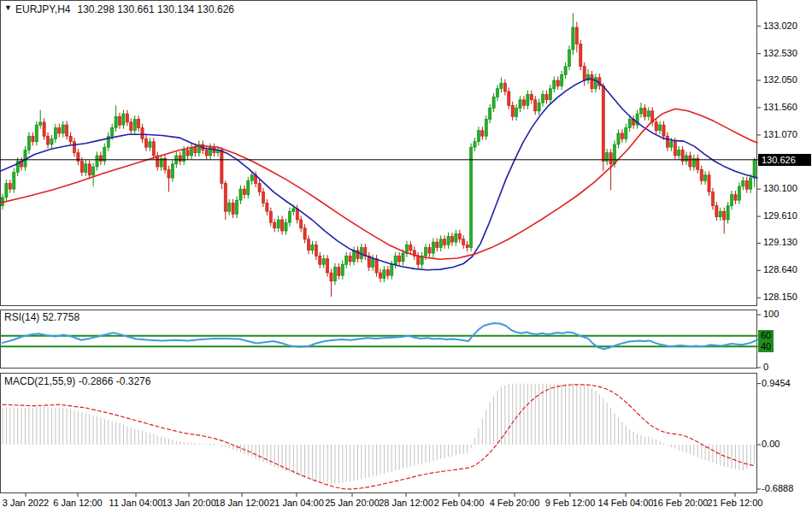 This screenshot has height=513, width=812. Describe the element at coordinates (780, 242) in the screenshot. I see `price-axis-label: 129.130` at that location.